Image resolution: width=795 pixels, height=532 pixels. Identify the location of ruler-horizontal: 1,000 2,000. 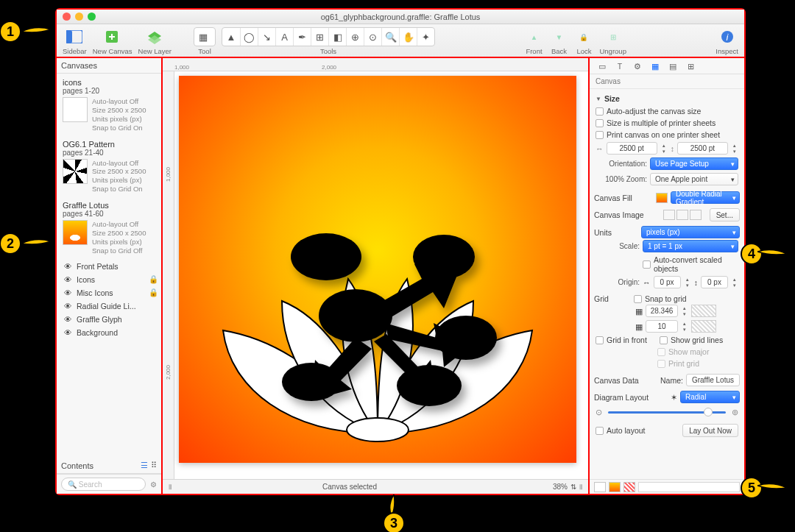
(375, 65).